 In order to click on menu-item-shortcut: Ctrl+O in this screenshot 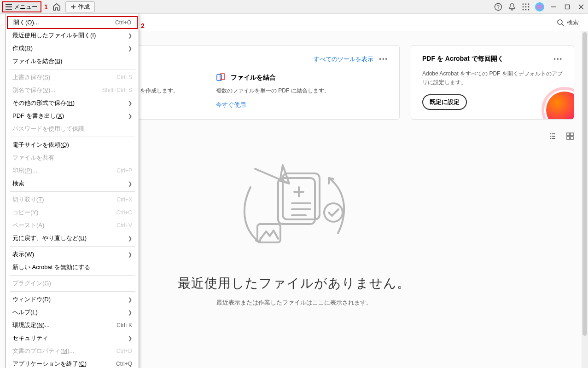, I will do `click(123, 23)`.